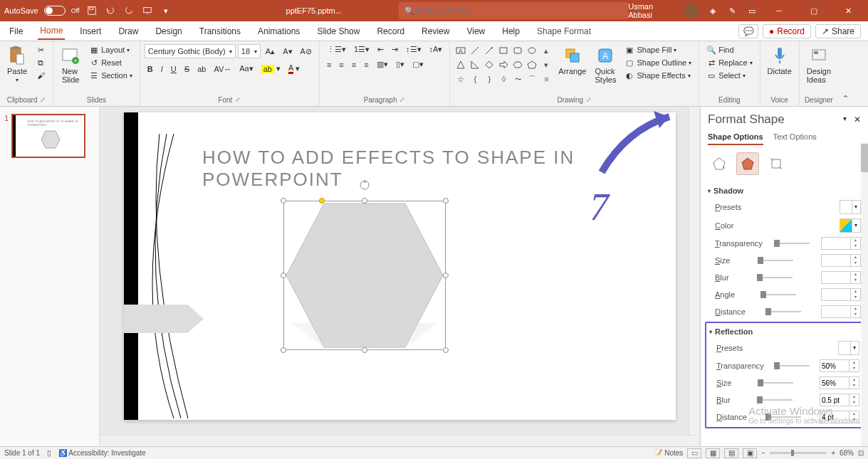  What do you see at coordinates (168, 31) in the screenshot?
I see `tab-design: Design` at bounding box center [168, 31].